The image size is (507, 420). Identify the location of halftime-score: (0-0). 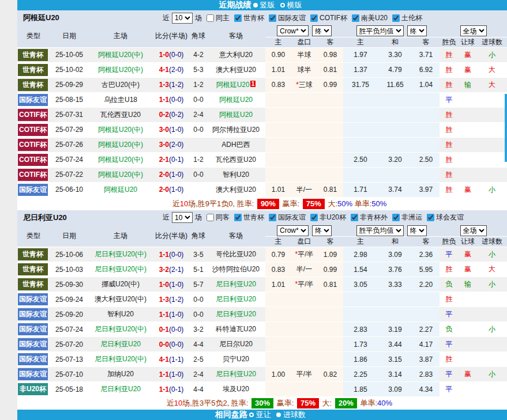
(176, 330).